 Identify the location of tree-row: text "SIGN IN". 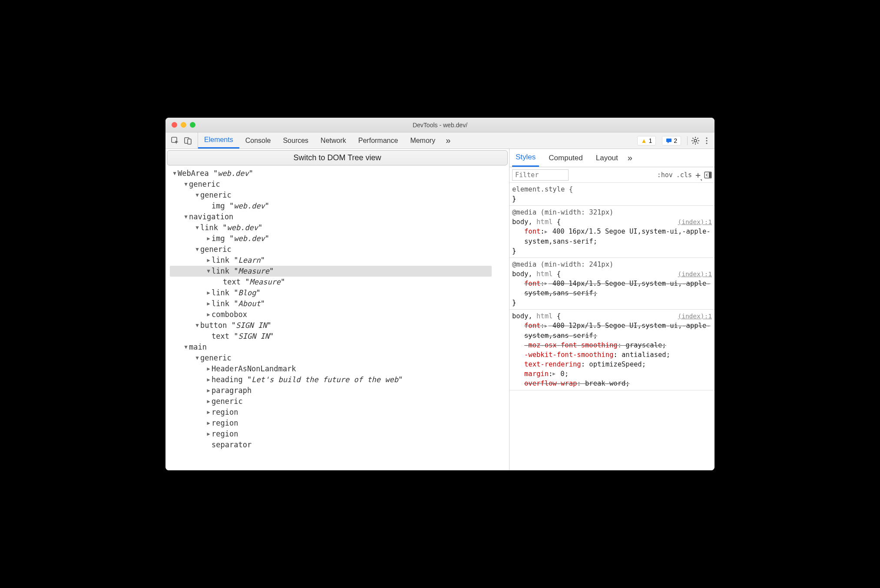
(340, 336).